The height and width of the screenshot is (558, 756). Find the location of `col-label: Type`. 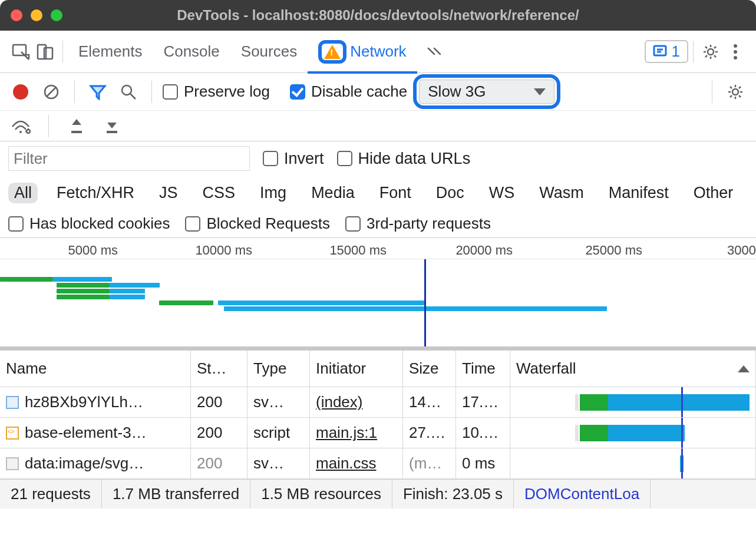

col-label: Type is located at coordinates (270, 369).